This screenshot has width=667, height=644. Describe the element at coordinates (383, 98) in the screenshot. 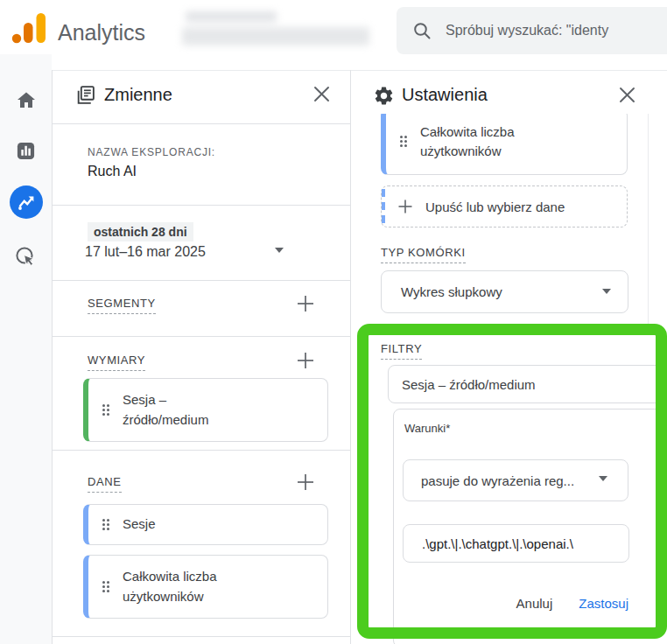

I see `gear-icon` at that location.